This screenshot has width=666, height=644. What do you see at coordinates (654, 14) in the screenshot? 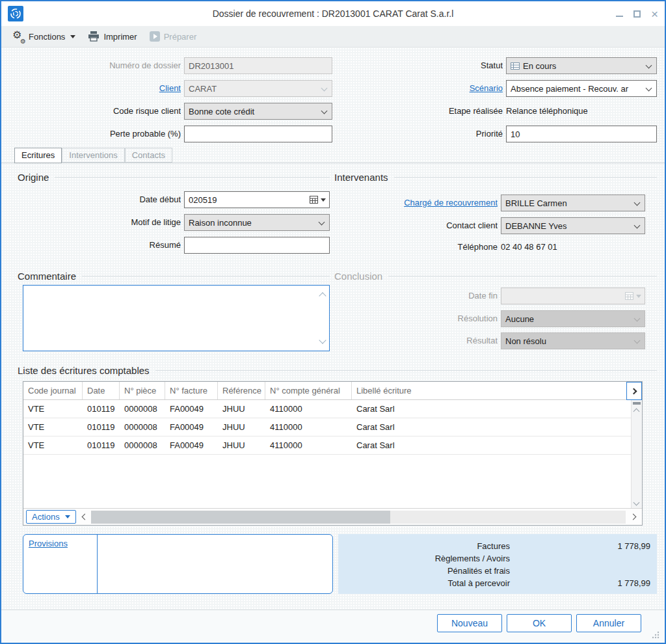
I see `close-icon: ×` at bounding box center [654, 14].